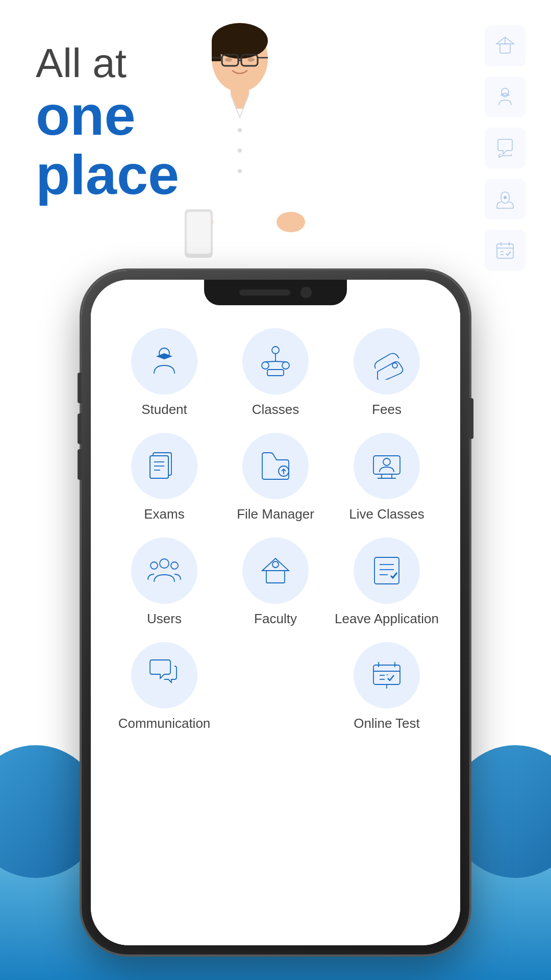  Describe the element at coordinates (276, 478) in the screenshot. I see `app-item-file-manager: File Manager` at that location.